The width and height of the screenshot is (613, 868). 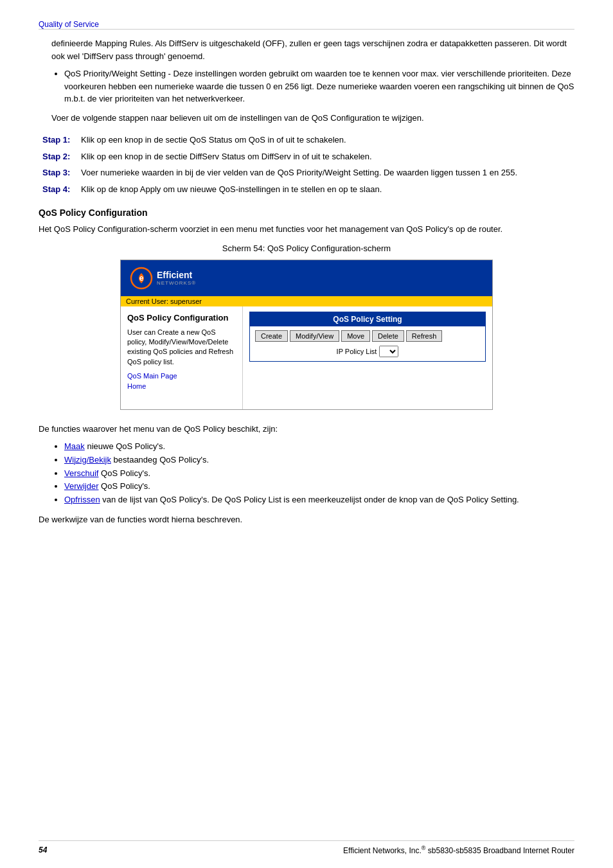 What do you see at coordinates (306, 157) in the screenshot?
I see `step-row-2: Stap 2: Klik op een knop in de sectie Di…` at bounding box center [306, 157].